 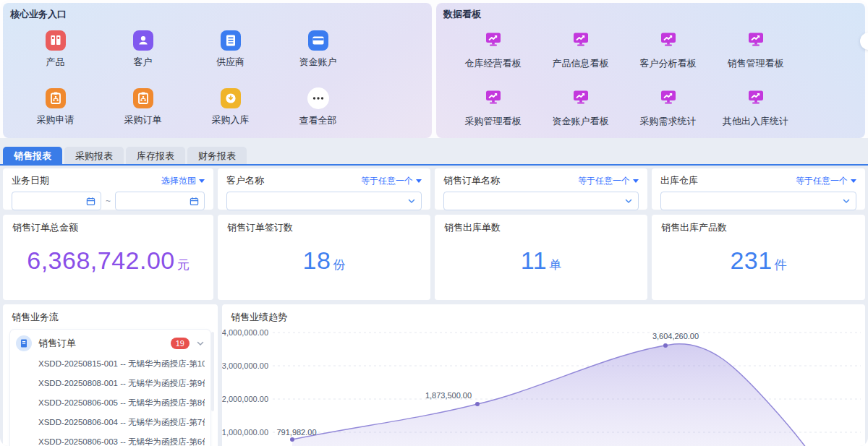 I want to click on y-tick-label: 4,000,000.00, so click(x=245, y=333).